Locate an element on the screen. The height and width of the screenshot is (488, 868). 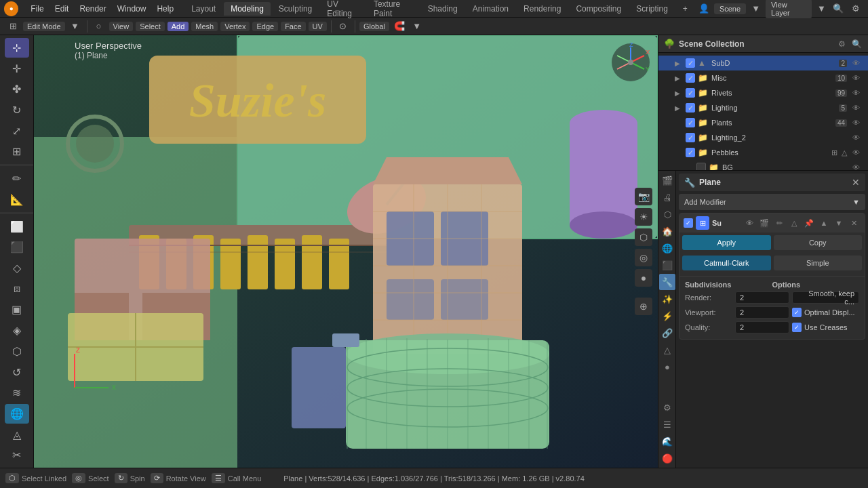
vp-camera-icon: 📷 is located at coordinates (644, 197).